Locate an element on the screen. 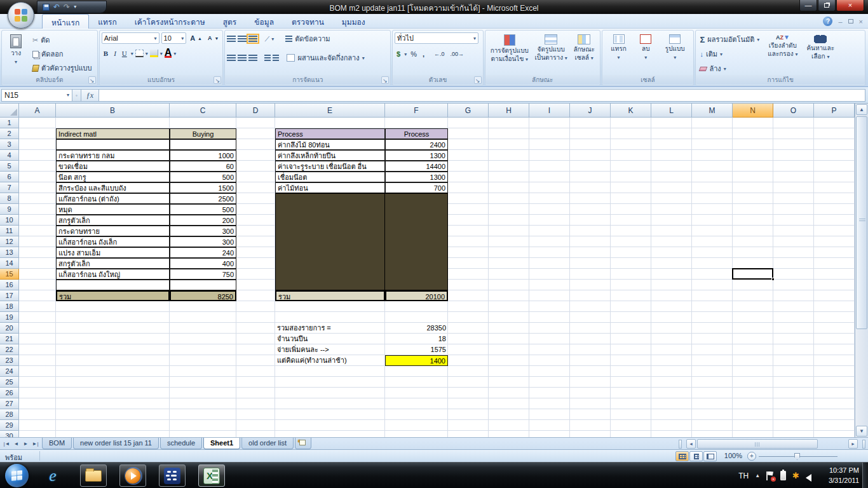 This screenshot has width=868, height=488. row-header-4: 4 is located at coordinates (10, 155).